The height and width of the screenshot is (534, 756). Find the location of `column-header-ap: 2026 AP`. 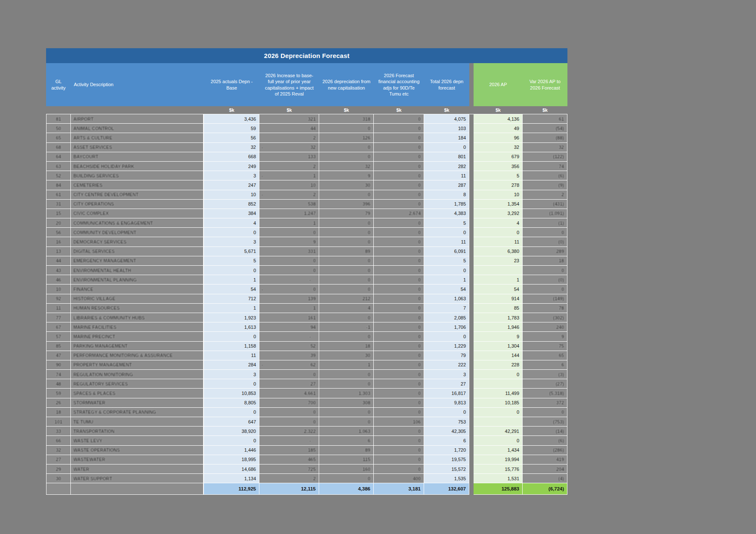

column-header-ap: 2026 AP is located at coordinates (498, 84).